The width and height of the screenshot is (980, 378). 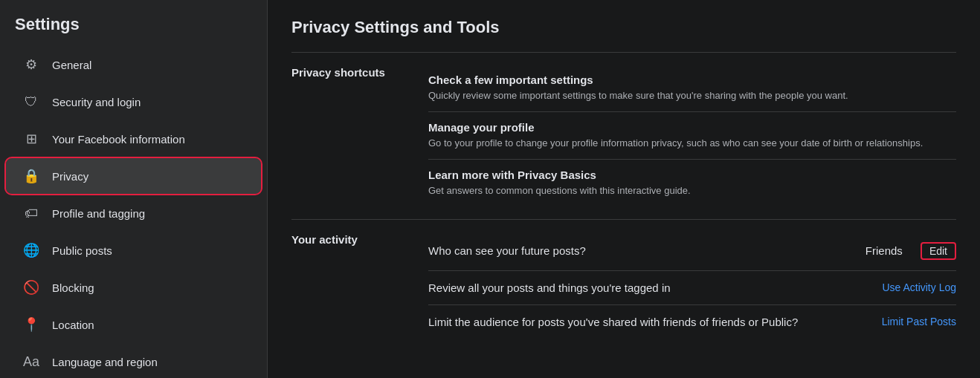 I want to click on public-posts-icon: 🌐, so click(x=31, y=250).